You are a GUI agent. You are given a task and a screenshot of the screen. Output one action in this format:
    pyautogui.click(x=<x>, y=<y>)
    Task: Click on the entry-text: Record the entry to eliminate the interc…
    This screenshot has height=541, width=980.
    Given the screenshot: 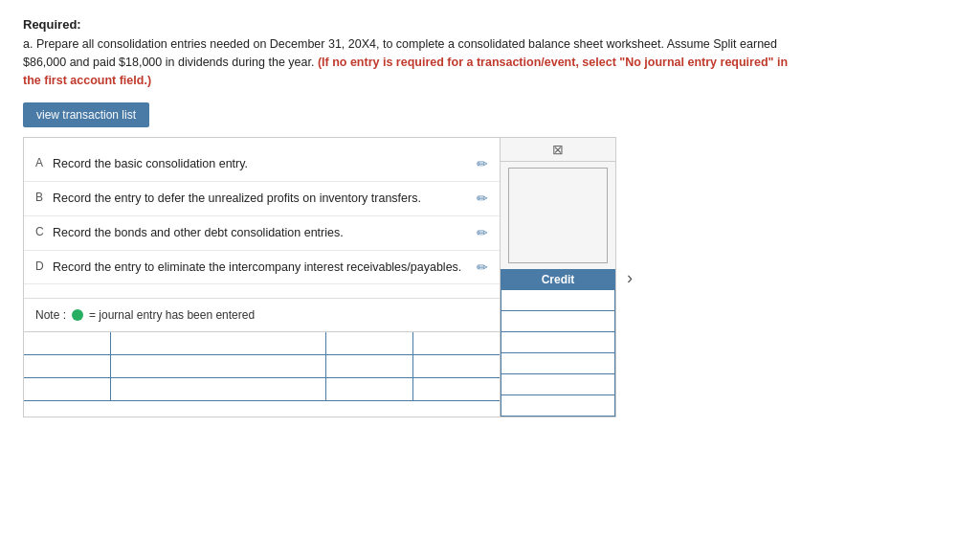 What is the action you would take?
    pyautogui.click(x=260, y=268)
    